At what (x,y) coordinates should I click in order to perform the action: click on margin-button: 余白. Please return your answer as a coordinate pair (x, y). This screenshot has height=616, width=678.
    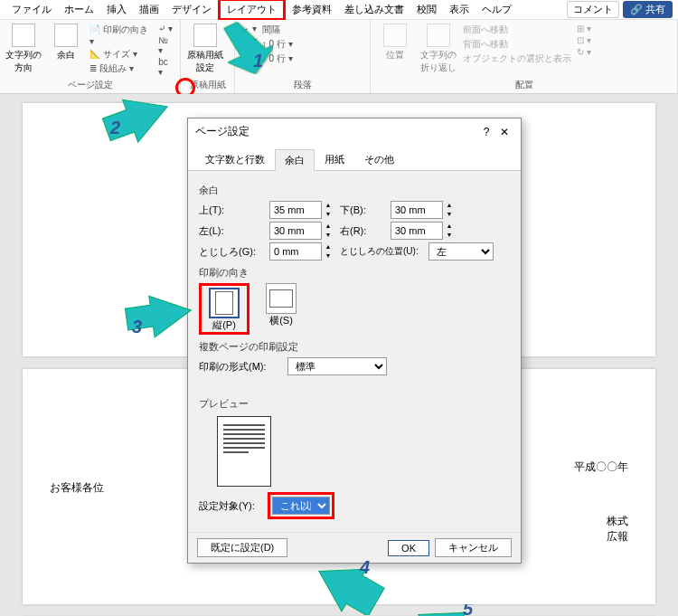
    Looking at the image, I should click on (67, 51).